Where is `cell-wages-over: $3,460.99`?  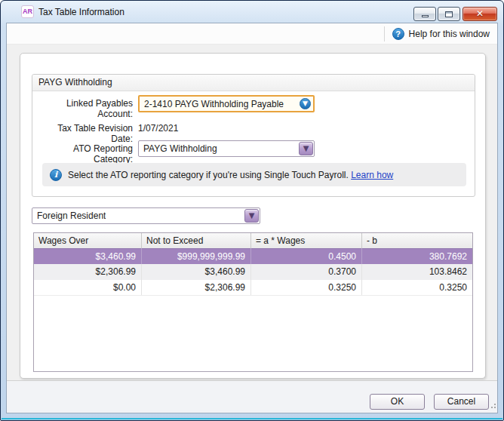
cell-wages-over: $3,460.99 is located at coordinates (88, 257).